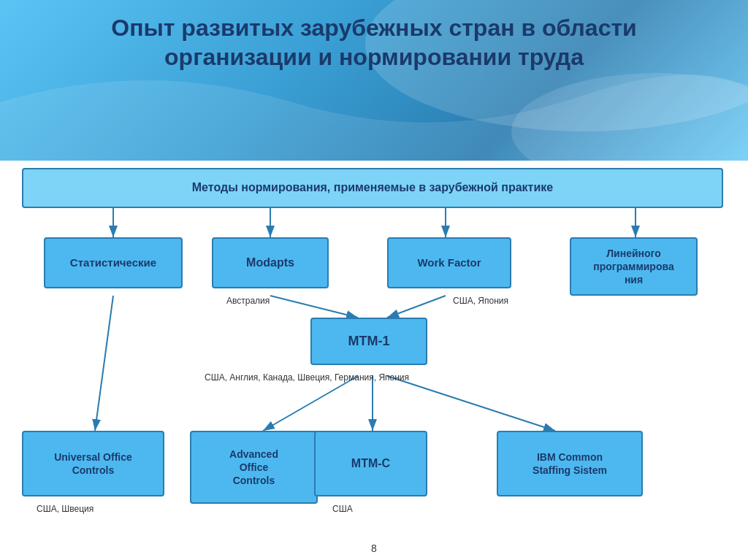  I want to click on label-australia: Австралия, so click(248, 301).